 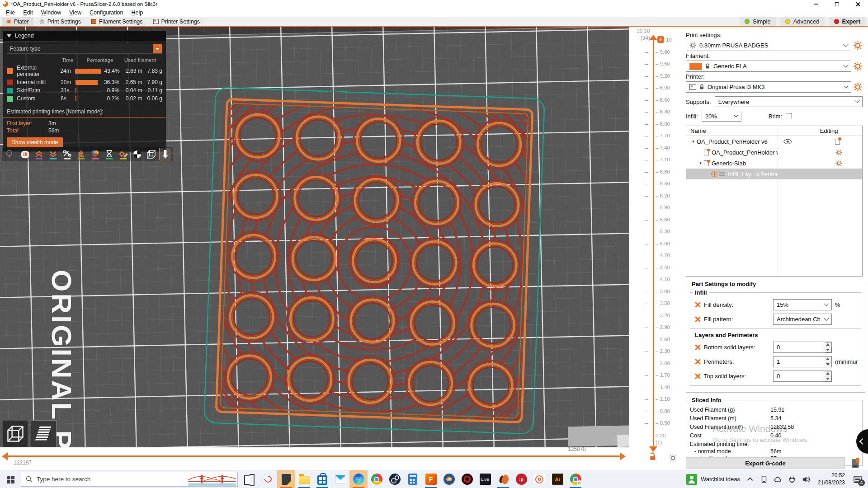 What do you see at coordinates (521, 479) in the screenshot?
I see `pocket-icon: :p` at bounding box center [521, 479].